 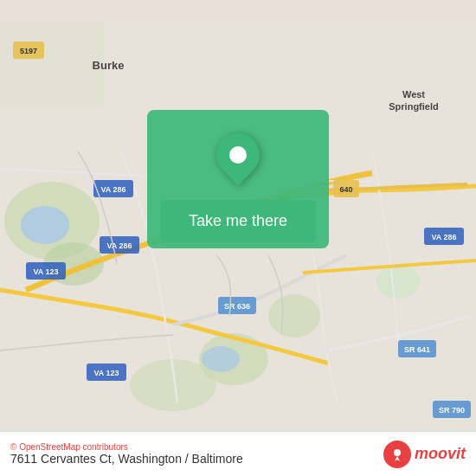 I want to click on pin-inner-dot, so click(x=238, y=155).